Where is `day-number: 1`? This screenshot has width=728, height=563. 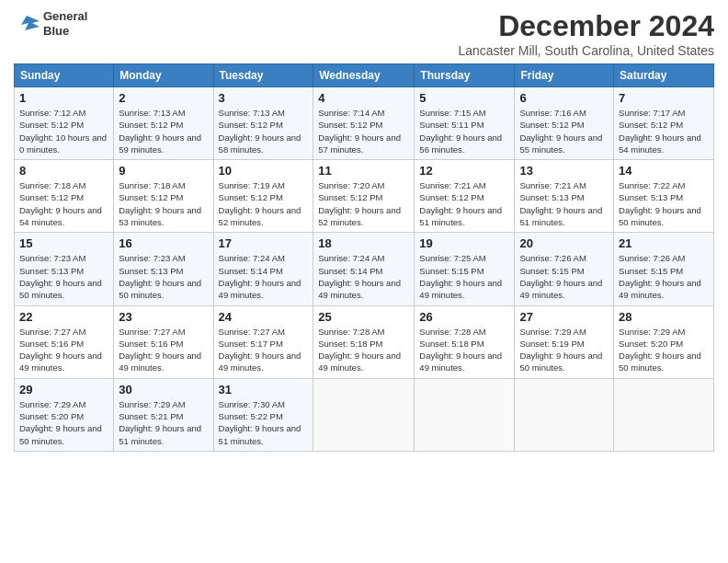 day-number: 1 is located at coordinates (64, 98).